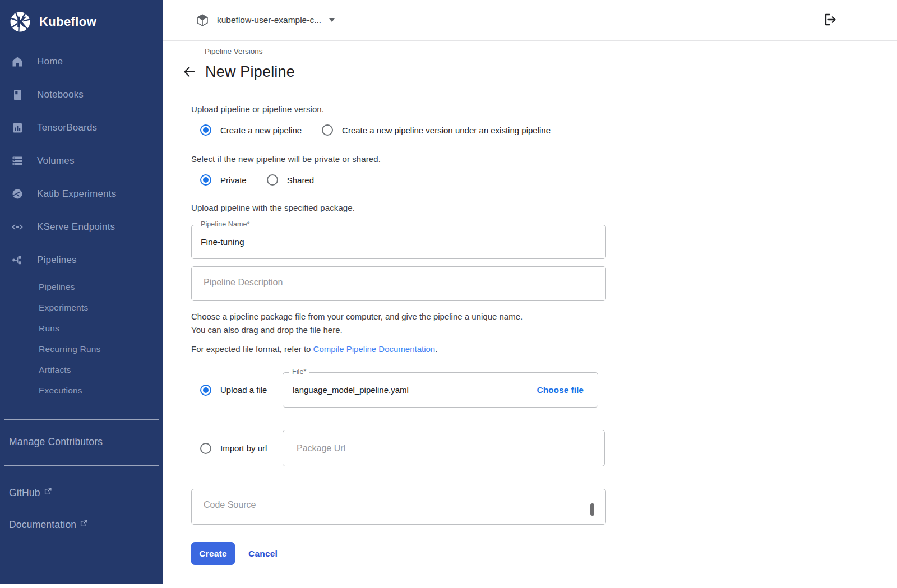 This screenshot has width=897, height=588. Describe the element at coordinates (82, 287) in the screenshot. I see `sidebar-subitem-pipelines: Pipelines` at that location.